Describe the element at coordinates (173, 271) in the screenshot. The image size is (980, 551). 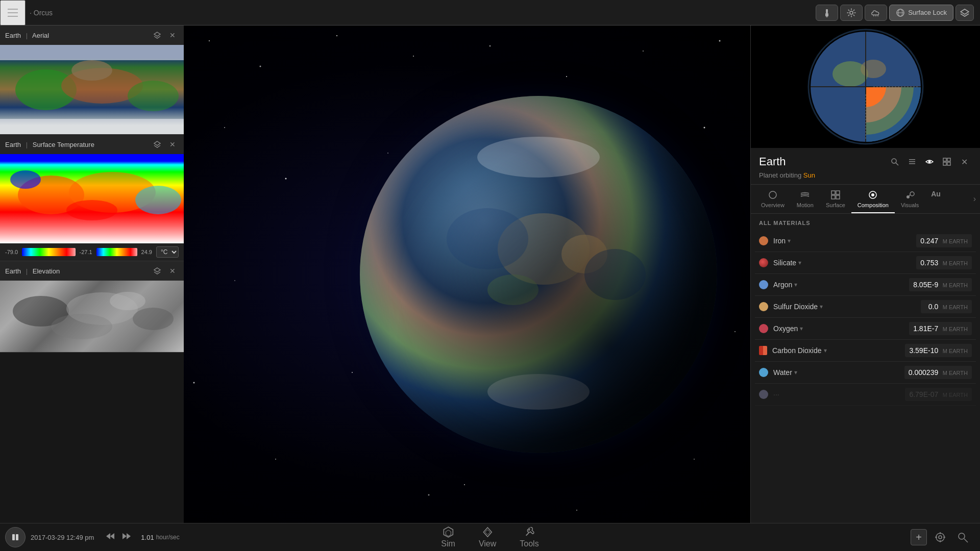
I see `elevation-close-button: ✕` at that location.